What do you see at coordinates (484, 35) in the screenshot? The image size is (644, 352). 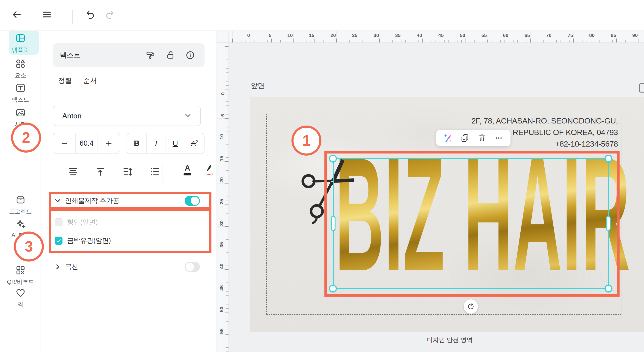 I see `hruler-label-55: 55` at bounding box center [484, 35].